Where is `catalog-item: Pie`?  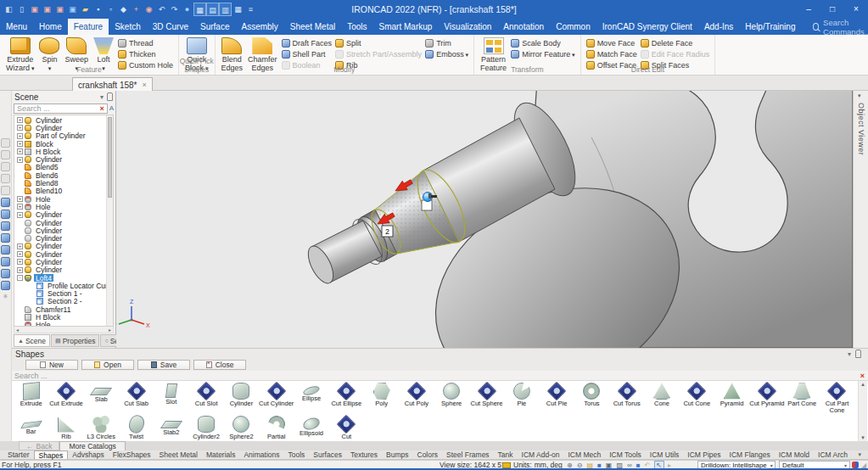 catalog-item: Pie is located at coordinates (521, 397).